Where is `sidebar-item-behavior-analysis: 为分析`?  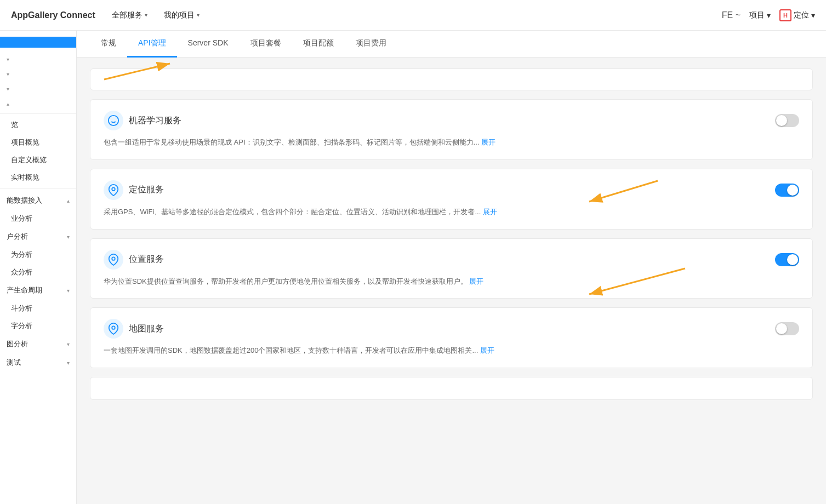 sidebar-item-behavior-analysis: 为分析 is located at coordinates (38, 255).